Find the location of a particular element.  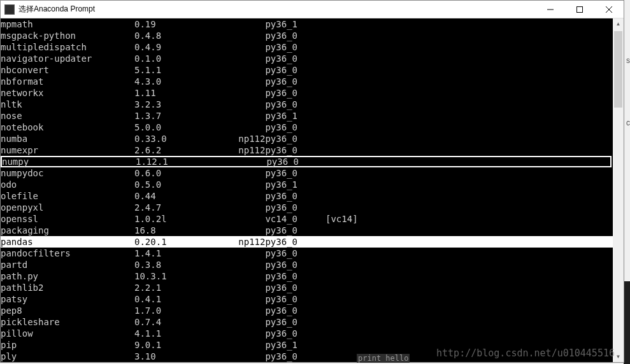

scroll-thumb is located at coordinates (618, 69).